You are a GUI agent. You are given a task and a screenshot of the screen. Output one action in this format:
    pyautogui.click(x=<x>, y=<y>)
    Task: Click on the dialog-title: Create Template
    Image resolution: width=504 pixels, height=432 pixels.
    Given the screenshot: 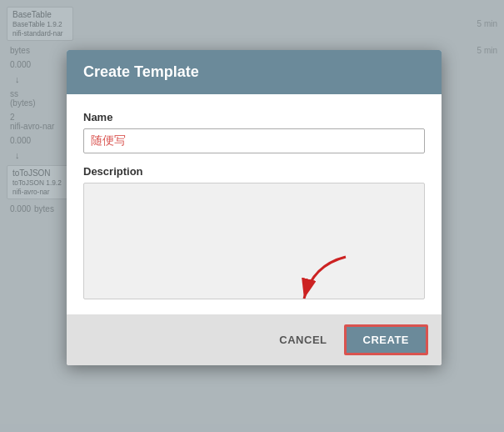 What is the action you would take?
    pyautogui.click(x=142, y=72)
    